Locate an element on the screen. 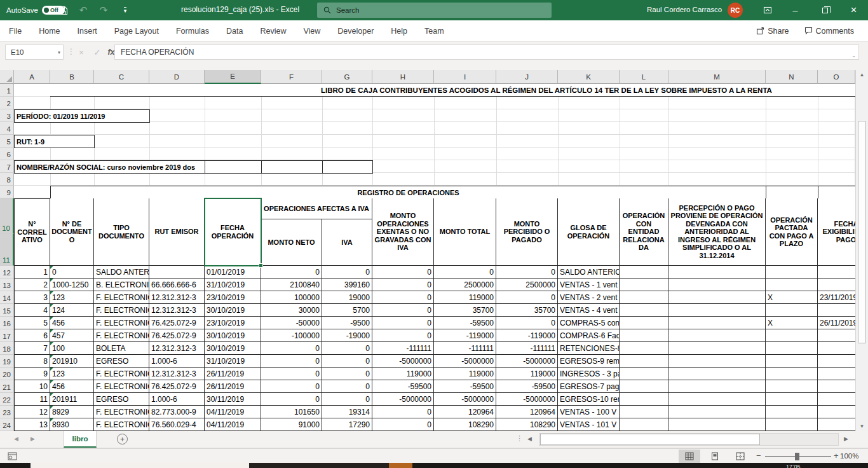 This screenshot has height=468, width=868. cell-K24: VENTAS - 101 V is located at coordinates (588, 425).